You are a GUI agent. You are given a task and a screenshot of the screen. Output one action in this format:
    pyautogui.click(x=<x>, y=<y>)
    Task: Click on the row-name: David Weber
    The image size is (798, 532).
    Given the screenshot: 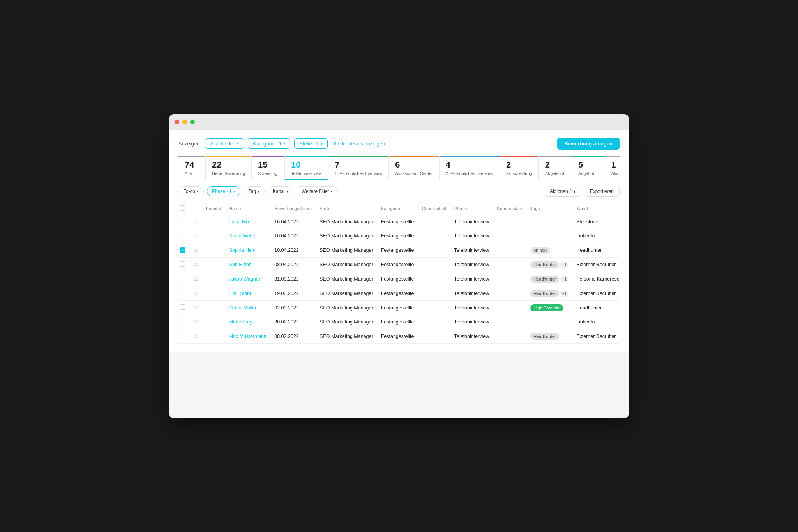 What is the action you would take?
    pyautogui.click(x=248, y=236)
    